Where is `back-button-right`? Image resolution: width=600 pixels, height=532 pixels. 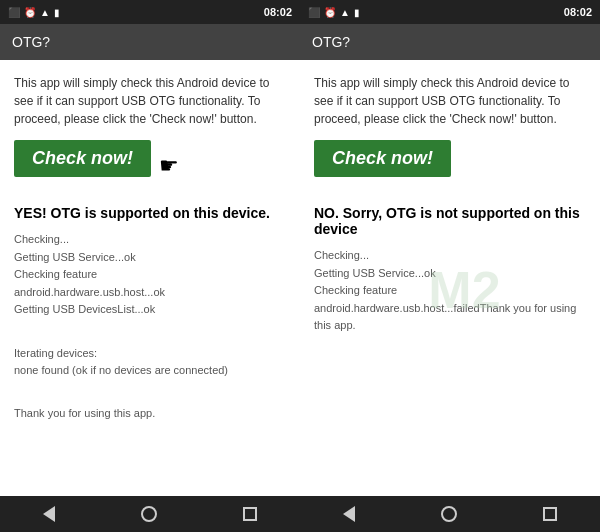
back-button-right is located at coordinates (349, 514).